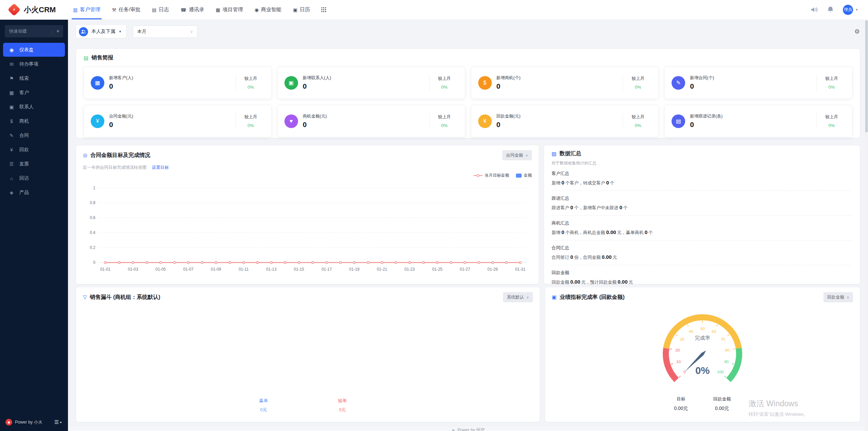 This screenshot has width=868, height=431. I want to click on svg-text: 10, so click(679, 362).